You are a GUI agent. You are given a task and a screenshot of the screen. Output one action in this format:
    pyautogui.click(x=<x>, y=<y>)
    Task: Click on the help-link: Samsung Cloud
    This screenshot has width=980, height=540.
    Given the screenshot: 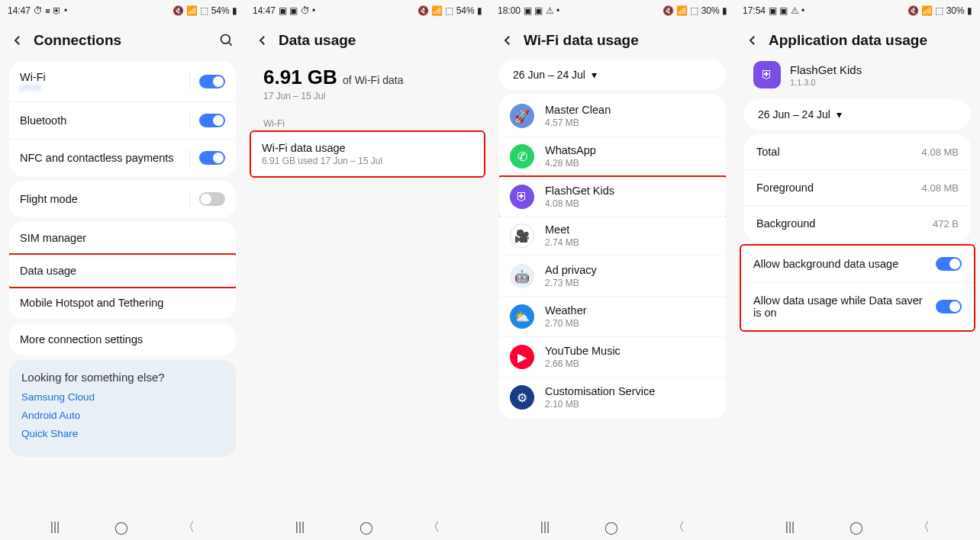 What is the action you would take?
    pyautogui.click(x=122, y=397)
    